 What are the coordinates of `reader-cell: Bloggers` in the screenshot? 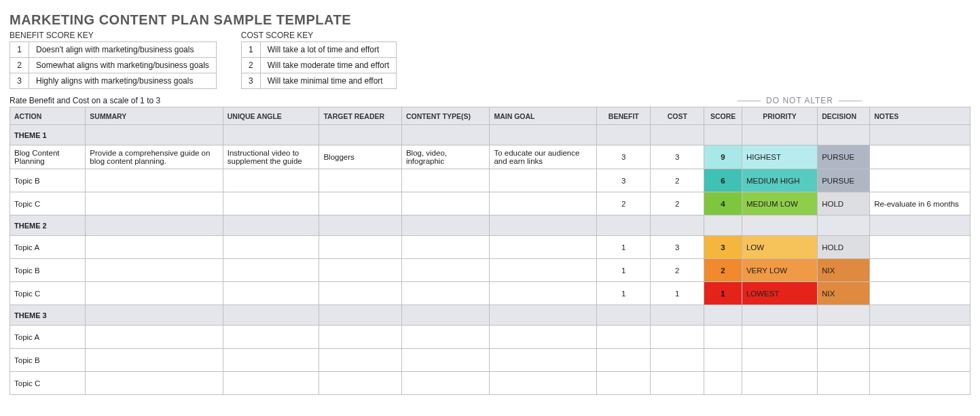 It's located at (360, 158).